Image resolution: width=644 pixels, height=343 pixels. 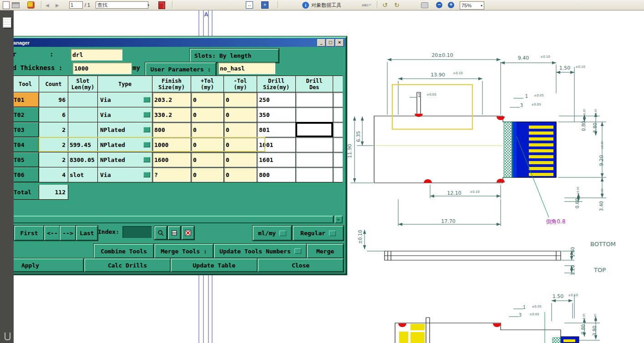 I want to click on calc-drills-button: Calc Drills, so click(x=127, y=265).